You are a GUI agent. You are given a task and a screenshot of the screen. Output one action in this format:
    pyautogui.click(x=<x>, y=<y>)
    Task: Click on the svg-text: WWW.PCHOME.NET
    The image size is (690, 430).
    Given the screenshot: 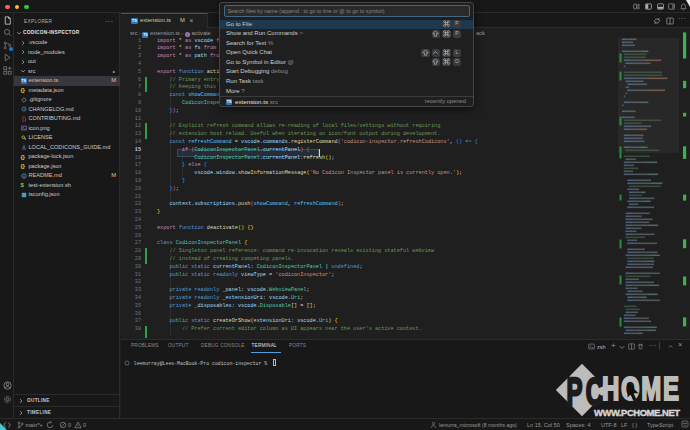 What is the action you would take?
    pyautogui.click(x=637, y=412)
    